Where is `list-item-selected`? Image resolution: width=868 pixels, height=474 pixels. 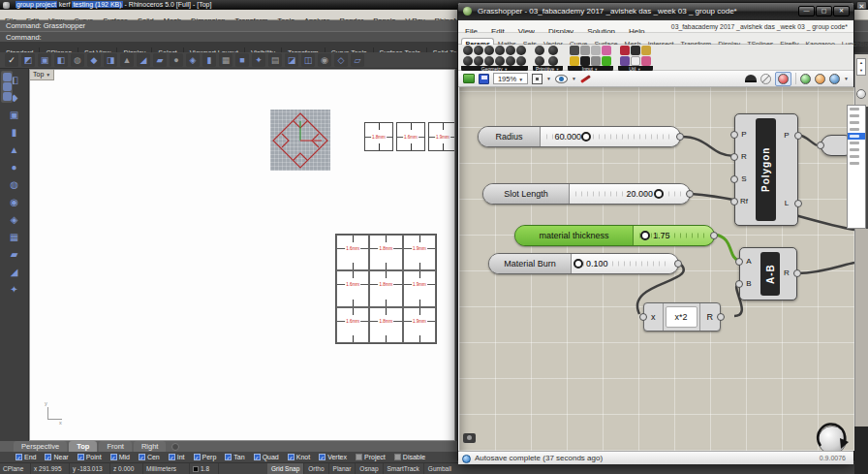
list-item-selected is located at coordinates (856, 136).